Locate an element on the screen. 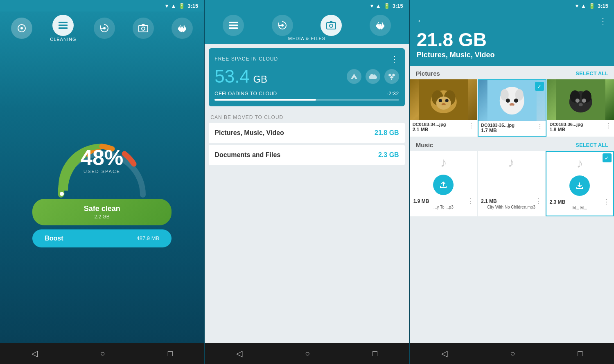  music-more-2: ⋮ is located at coordinates (538, 201).